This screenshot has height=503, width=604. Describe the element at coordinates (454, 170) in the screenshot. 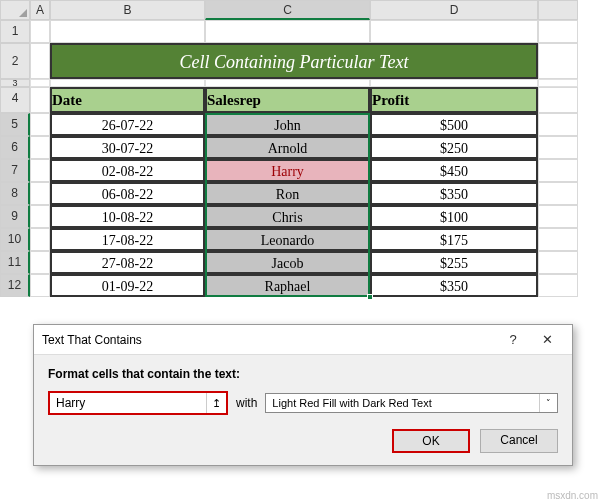

I see `cell-profit: $450` at that location.